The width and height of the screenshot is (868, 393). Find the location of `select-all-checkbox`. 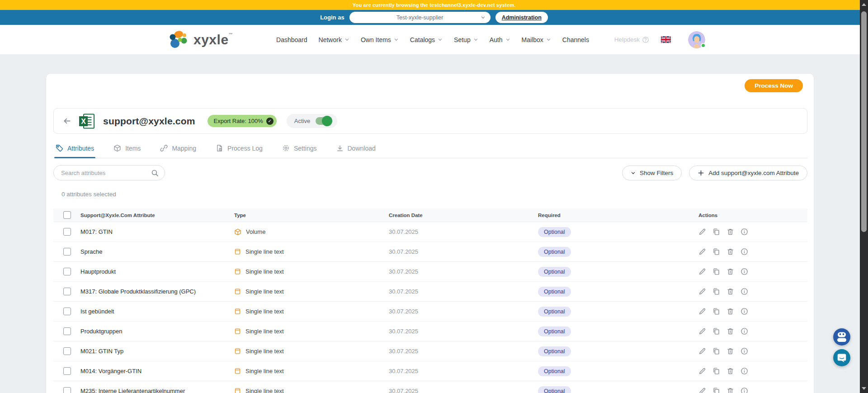

select-all-checkbox is located at coordinates (67, 215).